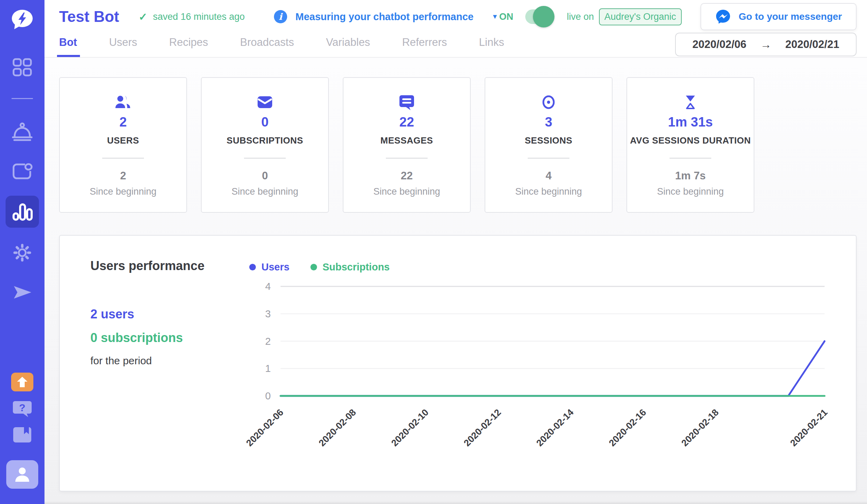  Describe the element at coordinates (268, 368) in the screenshot. I see `svg-text: 1` at that location.